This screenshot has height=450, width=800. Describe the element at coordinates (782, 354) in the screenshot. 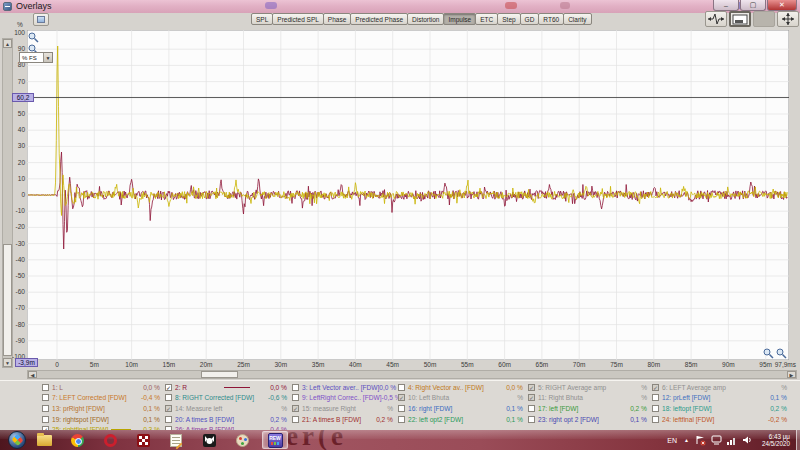

I see `zoom-out-icon` at that location.